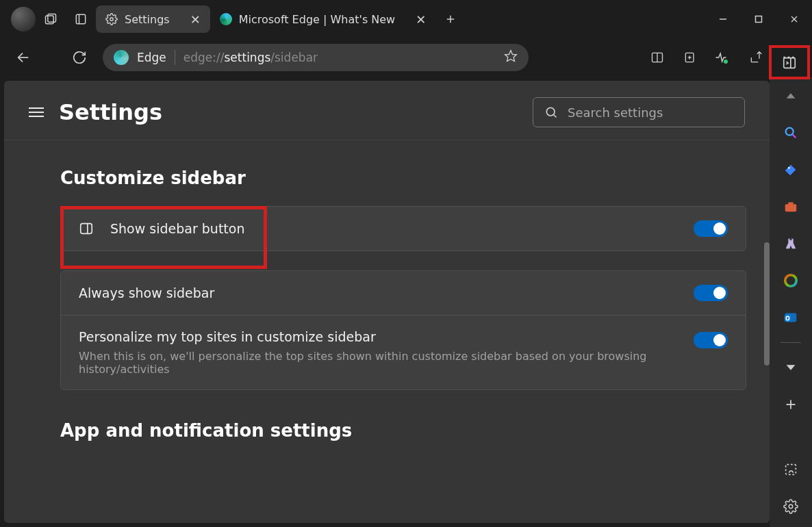  Describe the element at coordinates (791, 244) in the screenshot. I see `sidebar-games-icon` at that location.